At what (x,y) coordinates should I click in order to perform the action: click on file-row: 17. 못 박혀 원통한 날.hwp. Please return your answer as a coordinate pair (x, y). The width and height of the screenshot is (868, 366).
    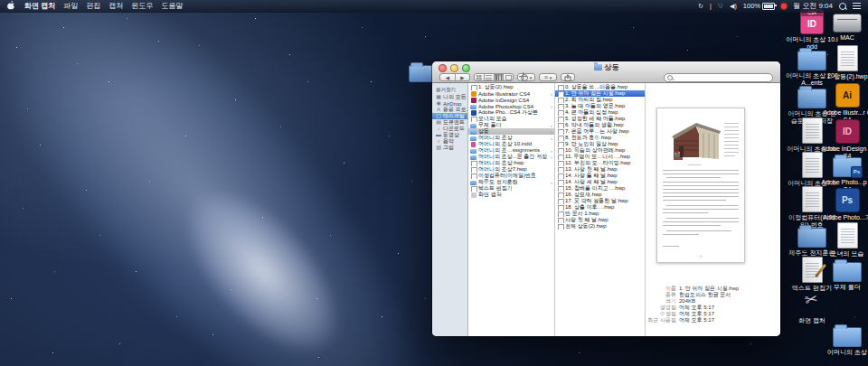
    Looking at the image, I should click on (600, 201).